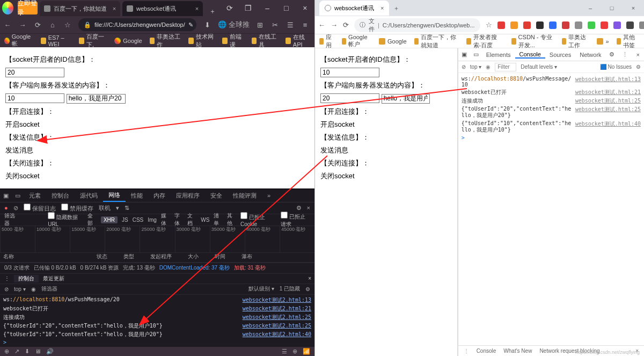 The image size is (644, 356). What do you see at coordinates (169, 258) in the screenshot?
I see `table-header: 发起程序` at bounding box center [169, 258].